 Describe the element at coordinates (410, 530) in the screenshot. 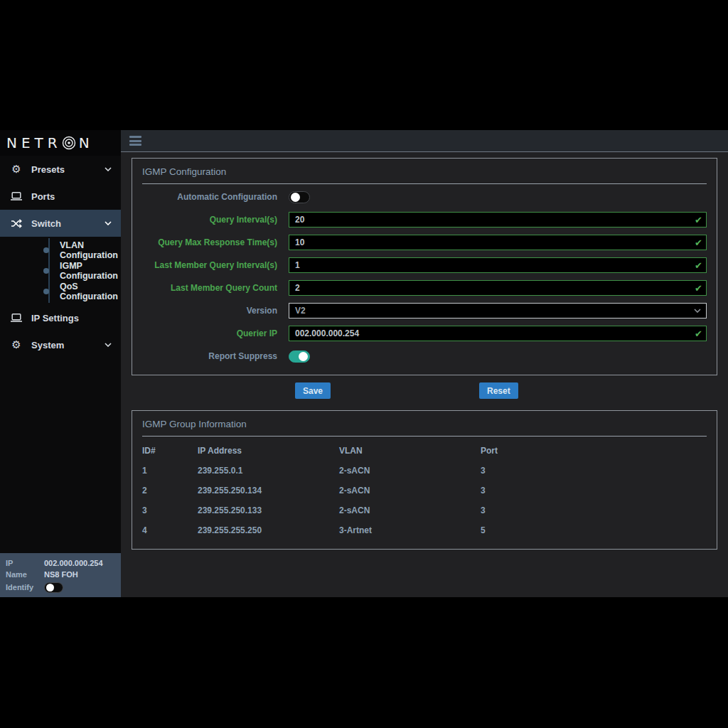

I see `cell-vlan: 3-Artnet` at that location.